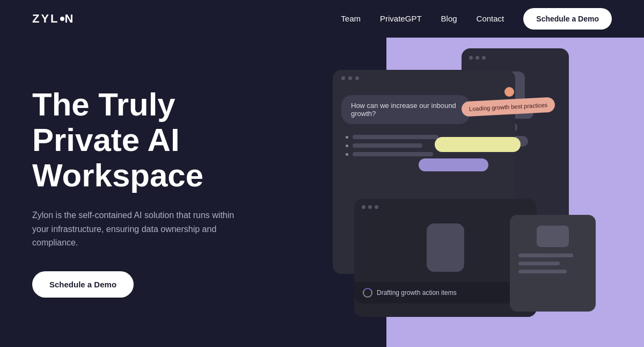 The width and height of the screenshot is (644, 347). What do you see at coordinates (453, 165) in the screenshot?
I see `pill-purple` at bounding box center [453, 165].